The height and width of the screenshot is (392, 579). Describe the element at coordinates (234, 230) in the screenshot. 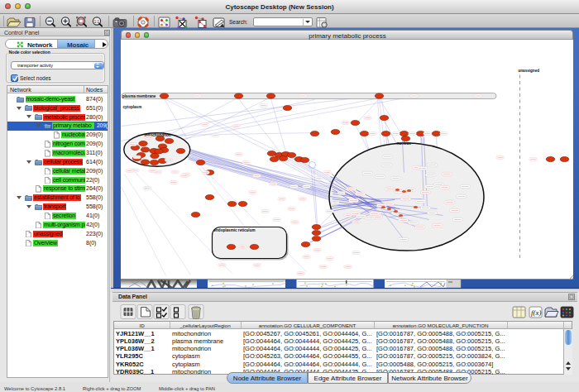

I see `svg-text: endoplasmic reticulum` at that location.